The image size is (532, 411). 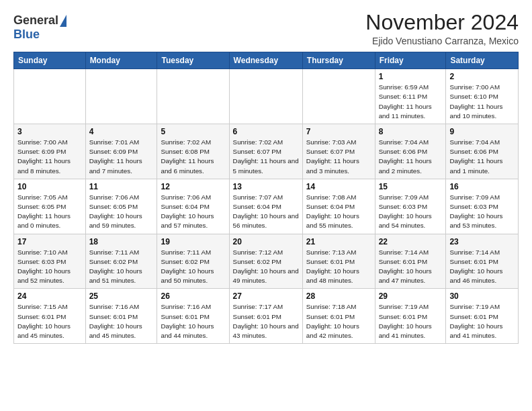 I want to click on day-number-18: 18, so click(x=122, y=242).